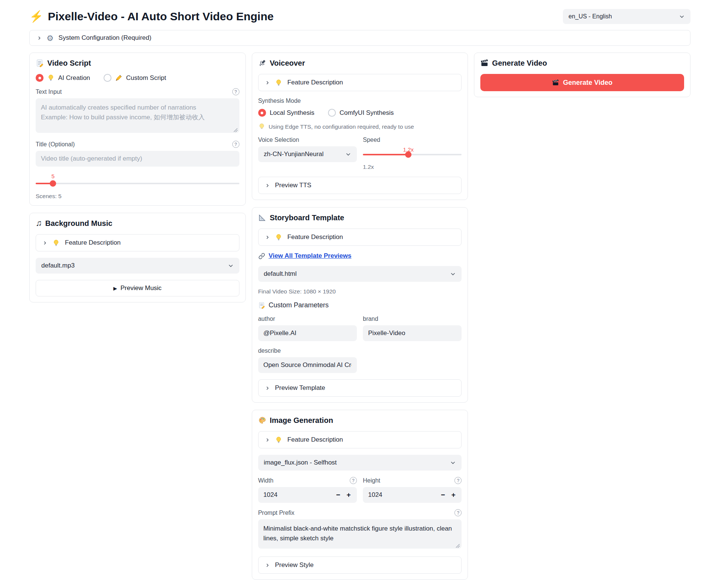 Image resolution: width=719 pixels, height=588 pixels. Describe the element at coordinates (412, 490) in the screenshot. I see `height-field: Height ? 1024 − +` at that location.